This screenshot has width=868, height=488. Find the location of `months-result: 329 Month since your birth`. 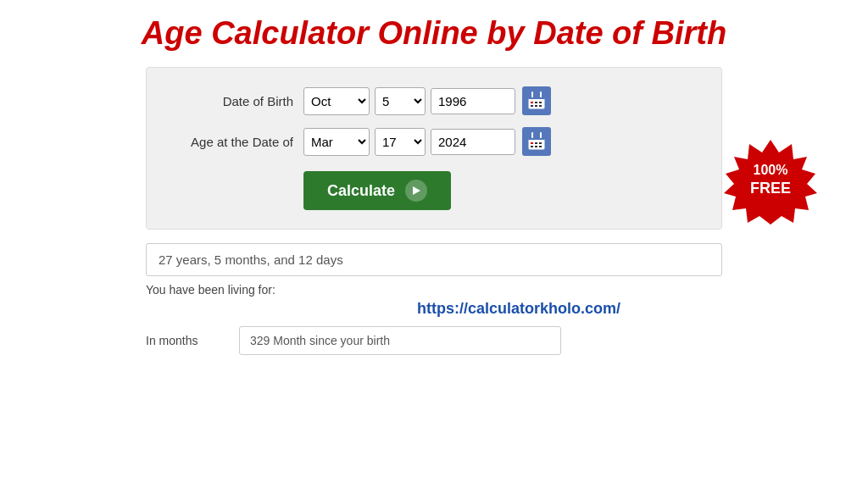

months-result: 329 Month since your birth is located at coordinates (400, 341).